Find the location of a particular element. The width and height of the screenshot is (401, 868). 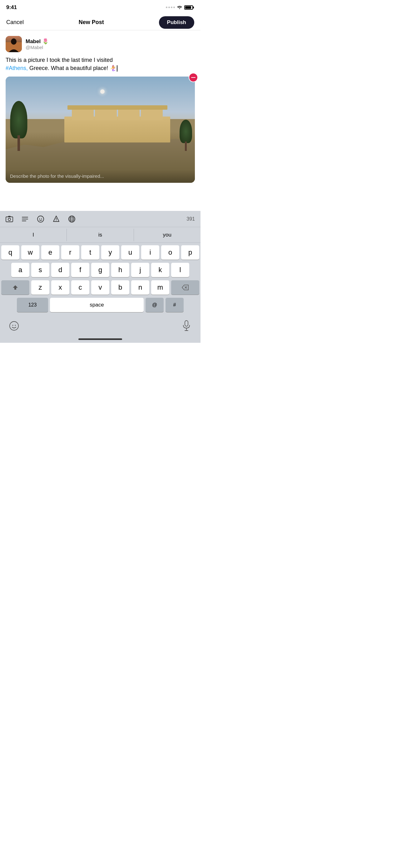

signal-icon is located at coordinates (170, 7).